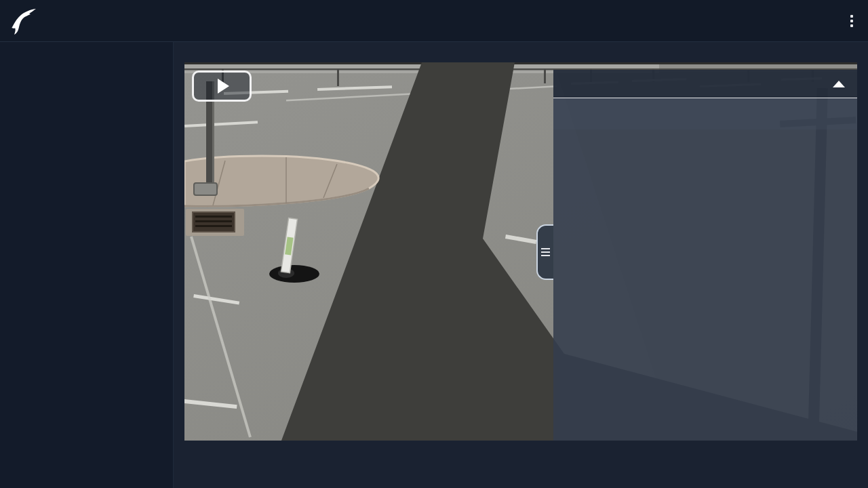 The image size is (868, 488). I want to click on page-title, so click(521, 52).